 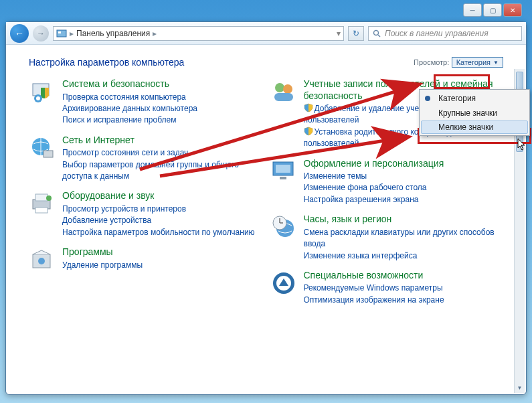 What do you see at coordinates (162, 98) in the screenshot?
I see `category-link: Проверка состояния компьютера` at bounding box center [162, 98].